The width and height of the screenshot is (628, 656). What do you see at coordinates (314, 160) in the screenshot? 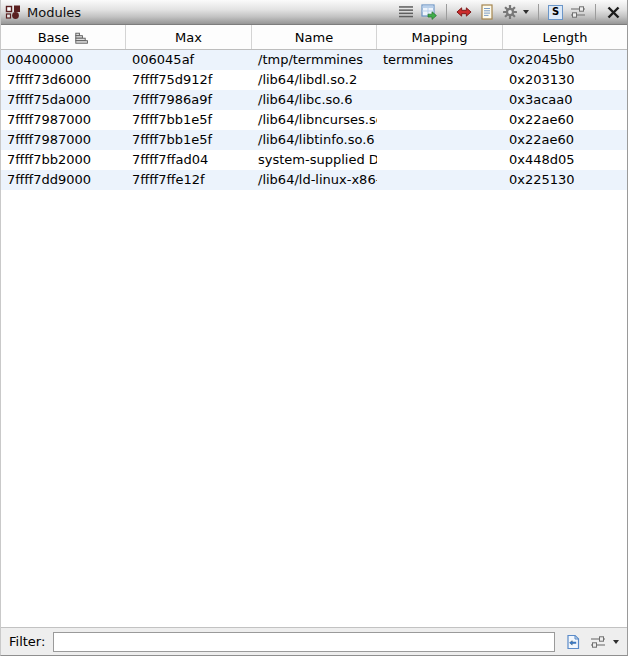
I see `table-row: 7ffff7bb20007ffff7ffad04system-supplied …` at bounding box center [314, 160].